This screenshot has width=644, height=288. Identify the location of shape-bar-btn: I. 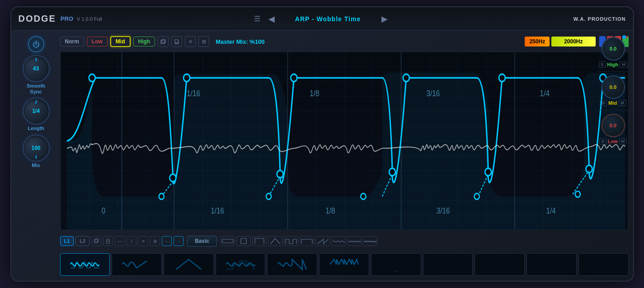
(132, 241).